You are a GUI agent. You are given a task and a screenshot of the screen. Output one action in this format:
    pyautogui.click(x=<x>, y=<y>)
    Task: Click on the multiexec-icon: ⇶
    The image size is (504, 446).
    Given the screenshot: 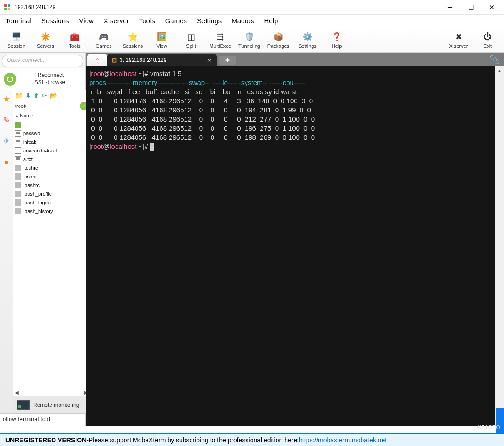 What is the action you would take?
    pyautogui.click(x=220, y=37)
    